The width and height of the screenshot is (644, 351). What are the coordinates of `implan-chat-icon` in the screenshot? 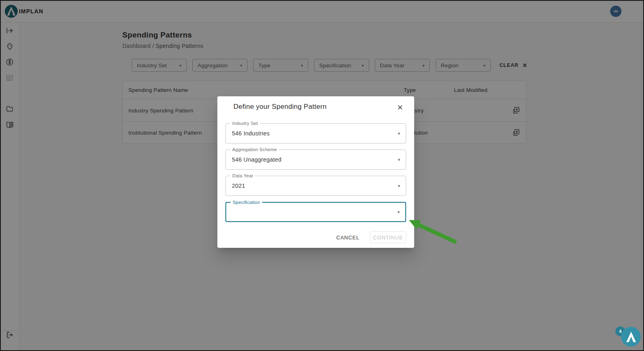 It's located at (631, 337).